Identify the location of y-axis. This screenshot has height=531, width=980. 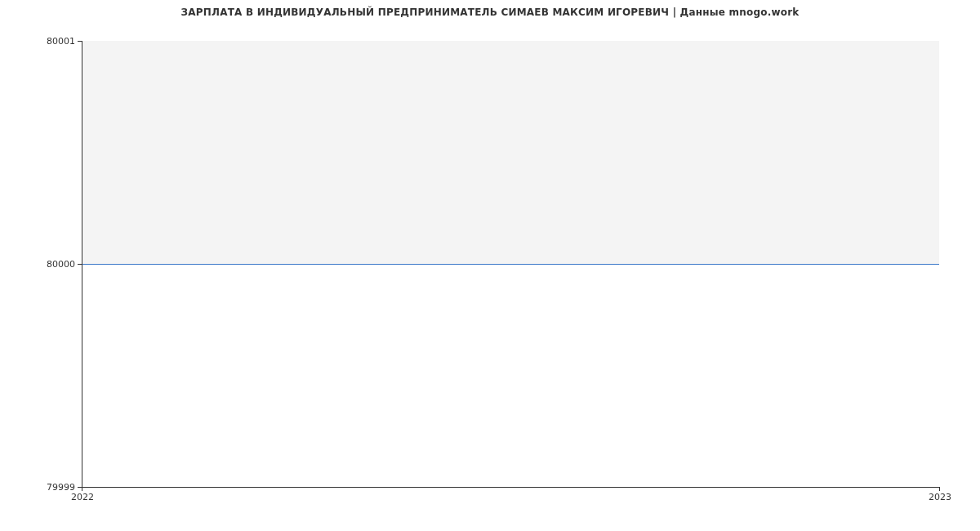
(82, 264).